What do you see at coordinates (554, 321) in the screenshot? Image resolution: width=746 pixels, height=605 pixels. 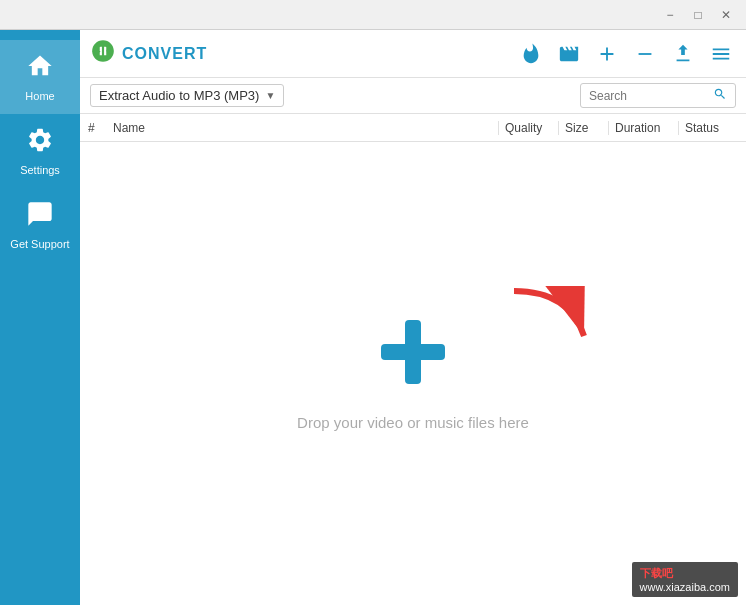 I see `arrow-icon` at bounding box center [554, 321].